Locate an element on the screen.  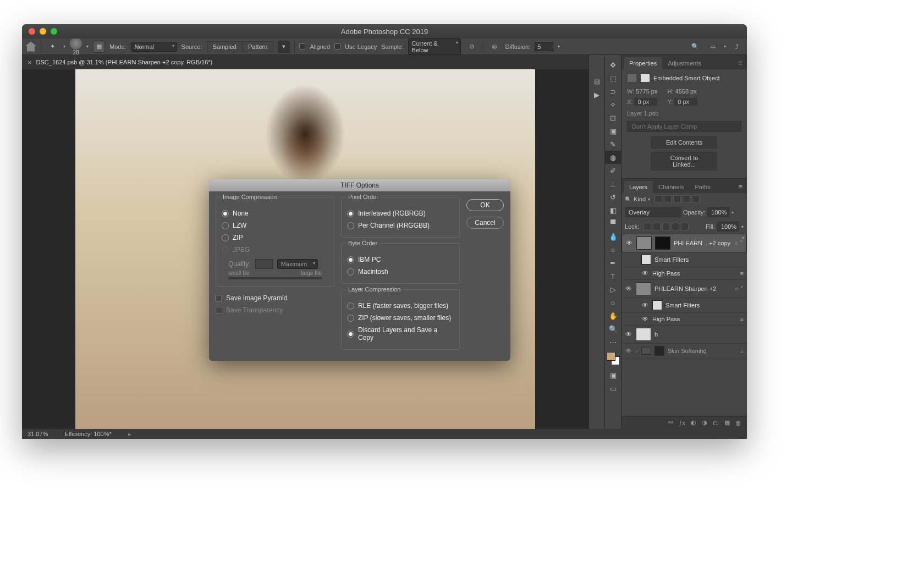
layer-row: 👁 › Skin Softening ≡ is located at coordinates (684, 351).